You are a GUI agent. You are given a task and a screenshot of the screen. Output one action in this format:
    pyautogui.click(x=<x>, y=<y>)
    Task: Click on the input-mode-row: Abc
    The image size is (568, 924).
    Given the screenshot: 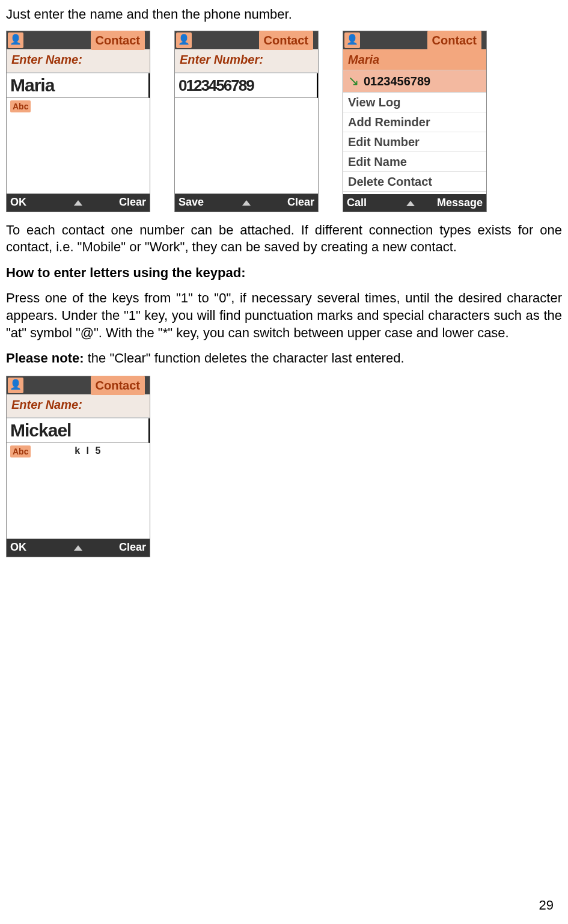 What is the action you would take?
    pyautogui.click(x=78, y=106)
    